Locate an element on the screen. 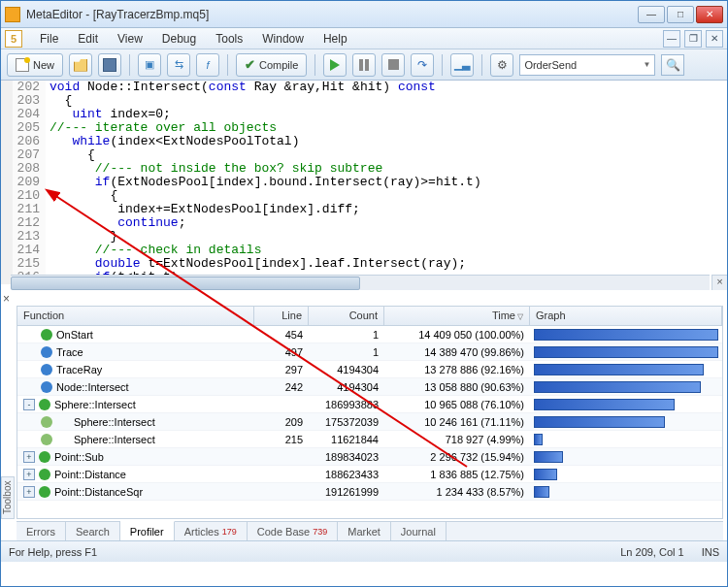  profiler-row: Node::Intersect242419430413 058 880 (90.… is located at coordinates (370, 387).